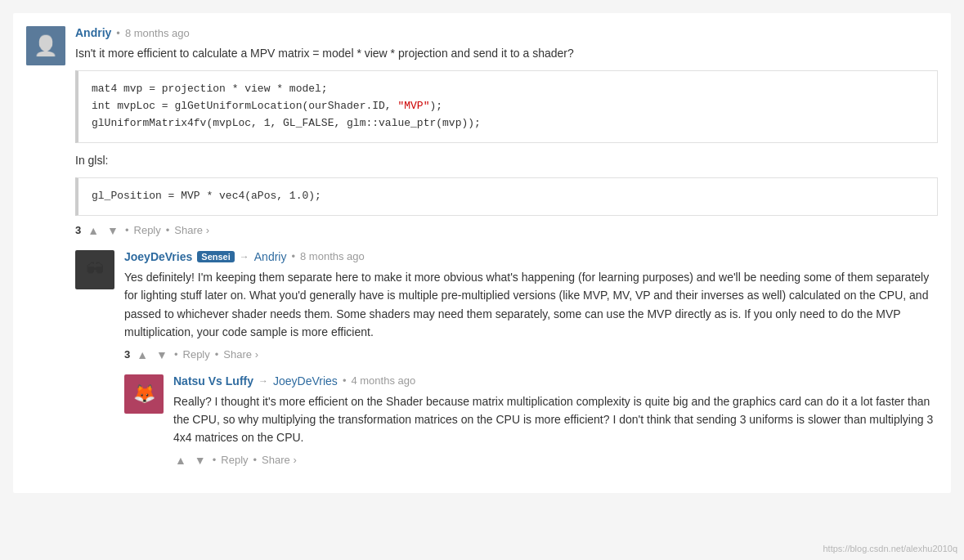 The height and width of the screenshot is (560, 964). I want to click on reply-to-username: Andriy, so click(271, 257).